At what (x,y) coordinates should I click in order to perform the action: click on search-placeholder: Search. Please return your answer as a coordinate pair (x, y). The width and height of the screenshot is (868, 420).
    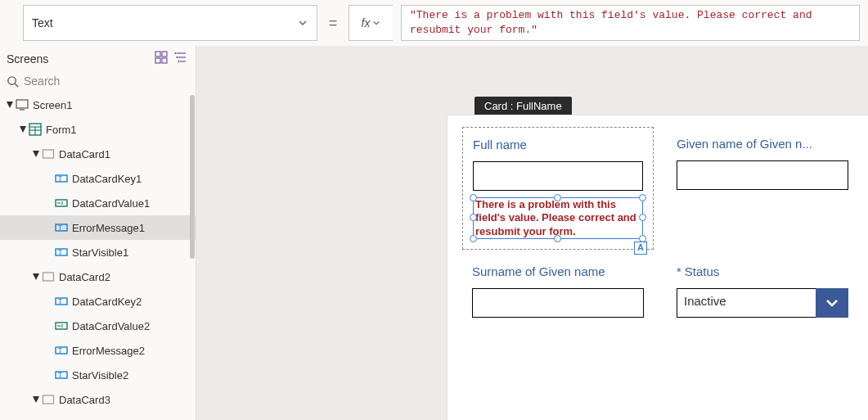
    Looking at the image, I should click on (42, 81).